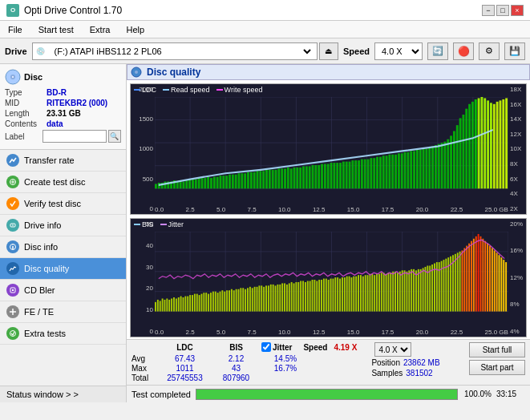 The width and height of the screenshot is (530, 420). What do you see at coordinates (488, 10) in the screenshot?
I see `minimize-button: −` at bounding box center [488, 10].